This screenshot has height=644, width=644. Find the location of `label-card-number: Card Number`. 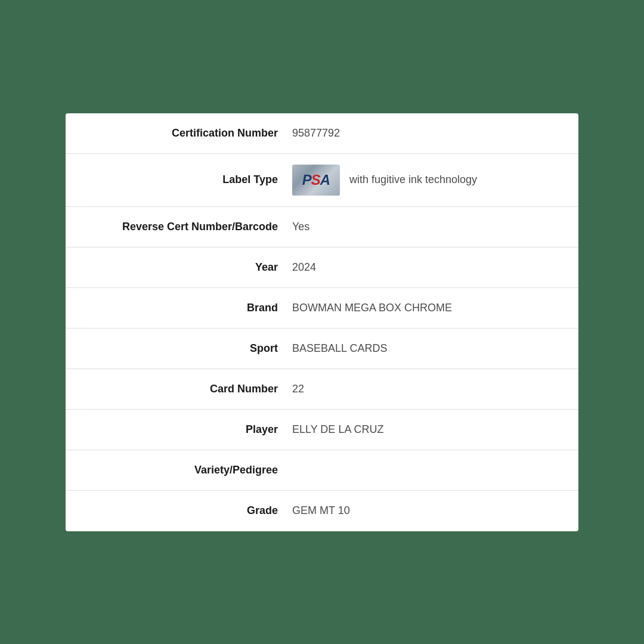

label-card-number: Card Number is located at coordinates (191, 389).